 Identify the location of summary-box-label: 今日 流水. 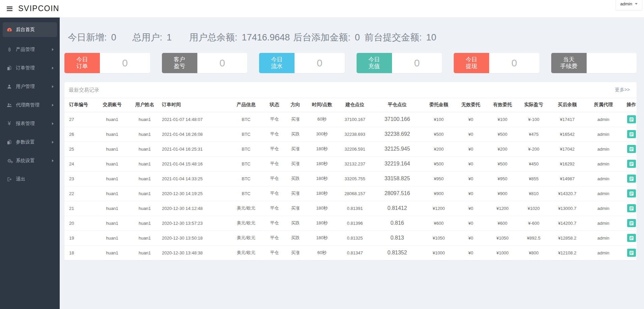
(277, 63).